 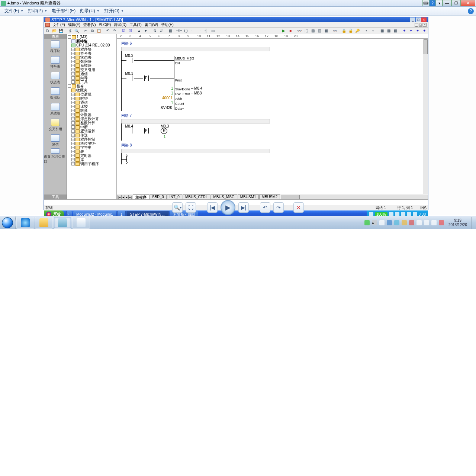 I want to click on tab-main: 主程序, so click(x=141, y=197).